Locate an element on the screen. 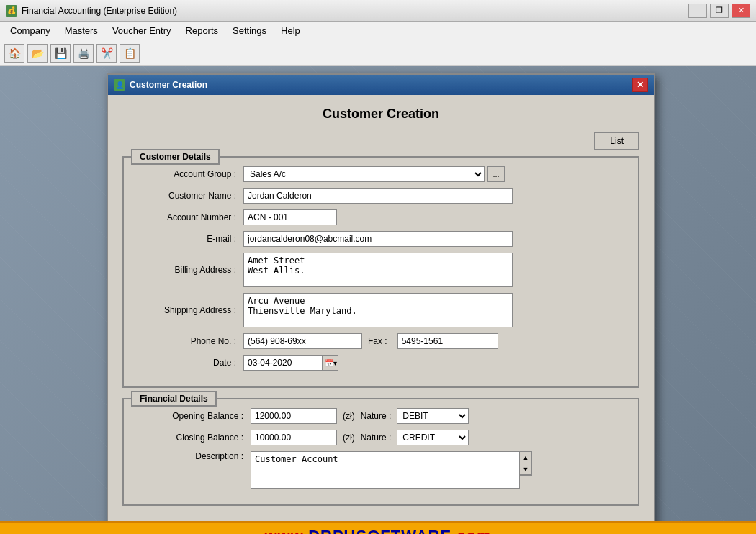 This screenshot has width=756, height=534. closing-balance-row: Closing Balance : (zł) Nature : DEBIT CR… is located at coordinates (381, 438).